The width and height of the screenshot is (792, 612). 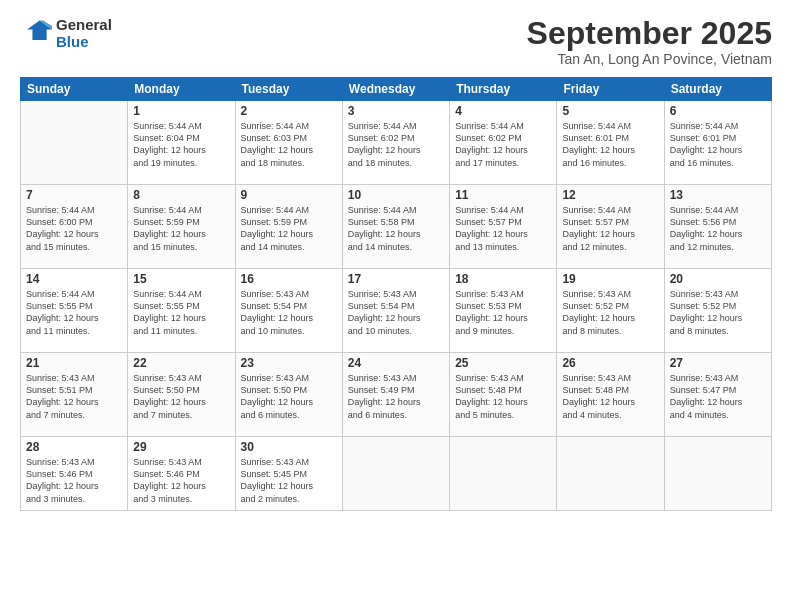 What do you see at coordinates (504, 227) in the screenshot?
I see `calendar-cell: 11Sunrise: 5:44 AM Sunset: 5:57 PM Dayli…` at bounding box center [504, 227].